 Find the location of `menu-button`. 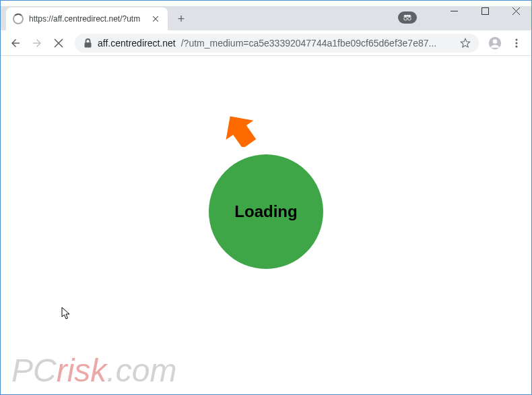

menu-button is located at coordinates (517, 43).